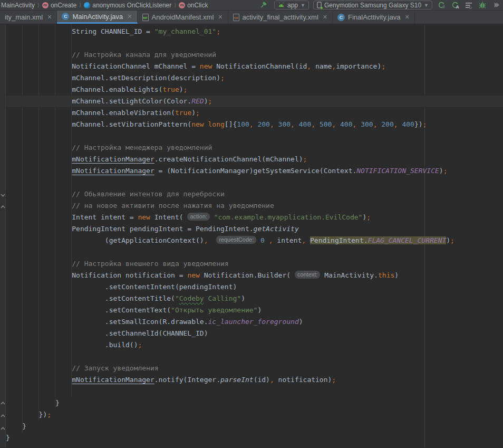 The height and width of the screenshot is (448, 503). I want to click on code-line: // Настройка внешнего вида уведомления, so click(254, 264).